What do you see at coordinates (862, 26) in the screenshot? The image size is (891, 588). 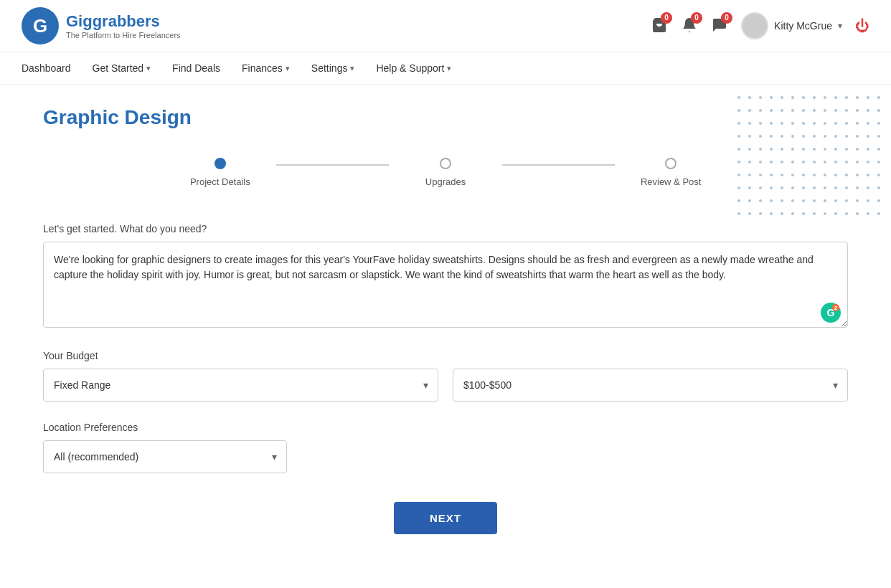 I see `logout-icon: ⏻` at bounding box center [862, 26].